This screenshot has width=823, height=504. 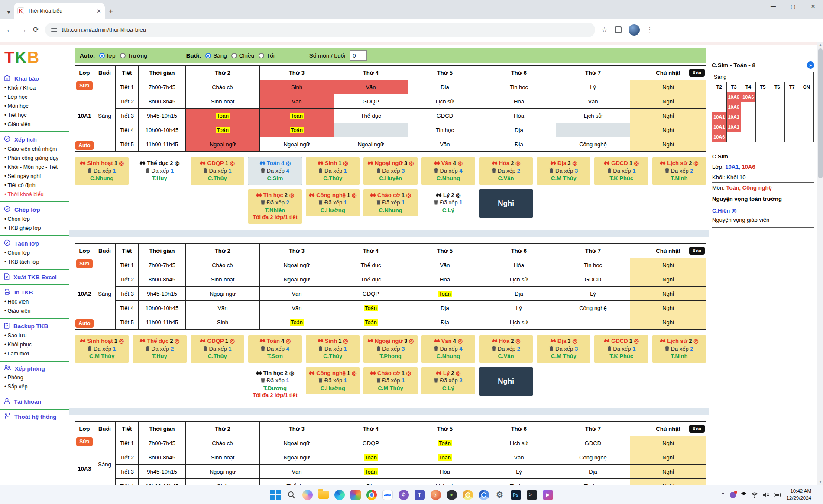 I want to click on file-explorer-icon, so click(x=324, y=495).